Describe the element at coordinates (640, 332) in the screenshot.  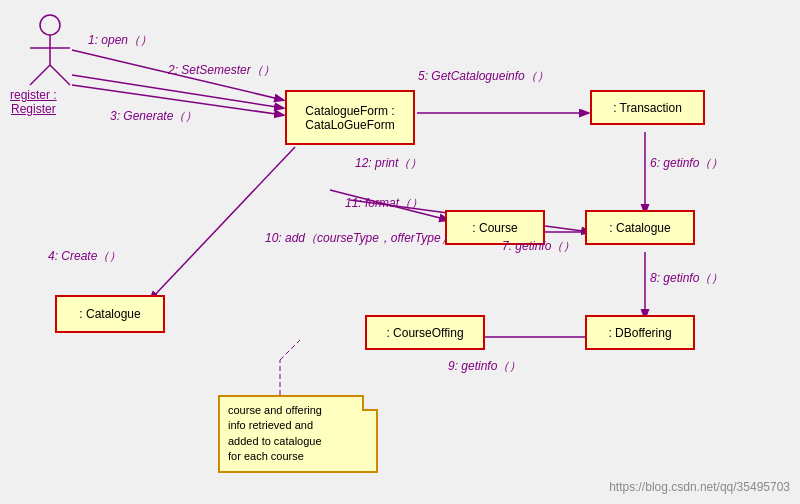
I see `dboffering-box: : DBoffering` at that location.